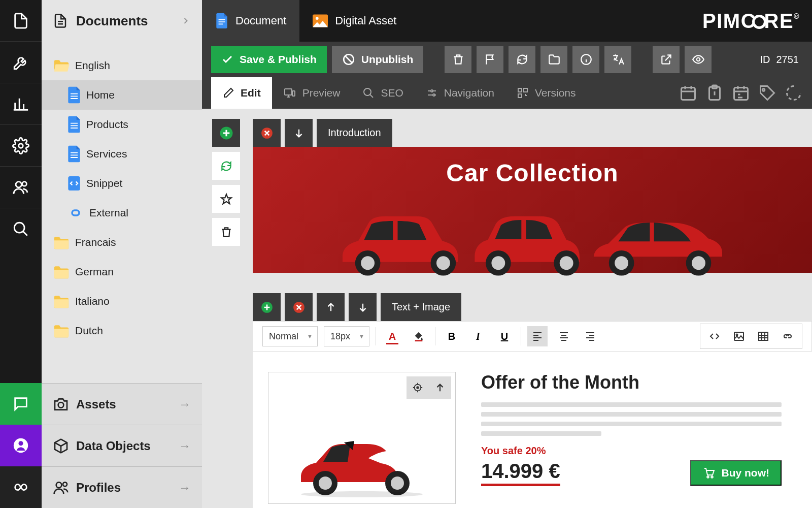 The height and width of the screenshot is (508, 812). What do you see at coordinates (788, 336) in the screenshot?
I see `rte-link` at bounding box center [788, 336].